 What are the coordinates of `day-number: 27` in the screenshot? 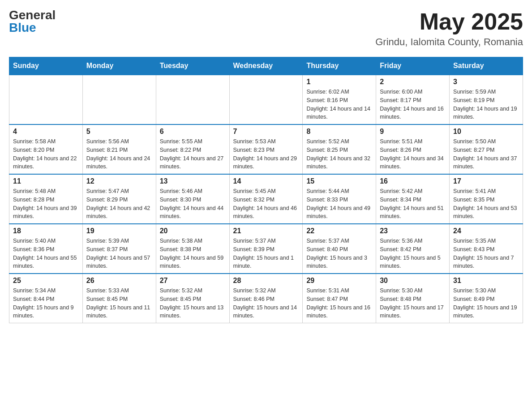 It's located at (193, 281).